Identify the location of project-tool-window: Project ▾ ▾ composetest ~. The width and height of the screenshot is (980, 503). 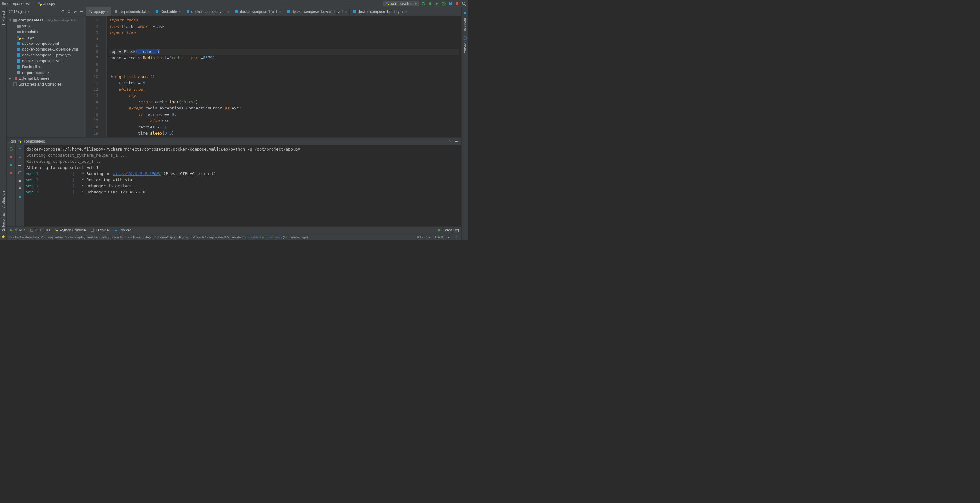
(46, 72).